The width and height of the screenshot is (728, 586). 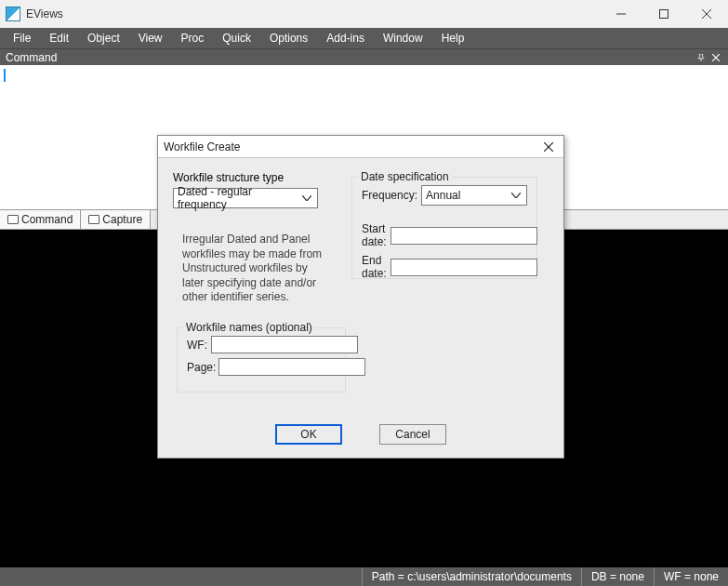 What do you see at coordinates (444, 228) in the screenshot?
I see `date-specification-group: Date specification Frequency: Annual Sta…` at bounding box center [444, 228].